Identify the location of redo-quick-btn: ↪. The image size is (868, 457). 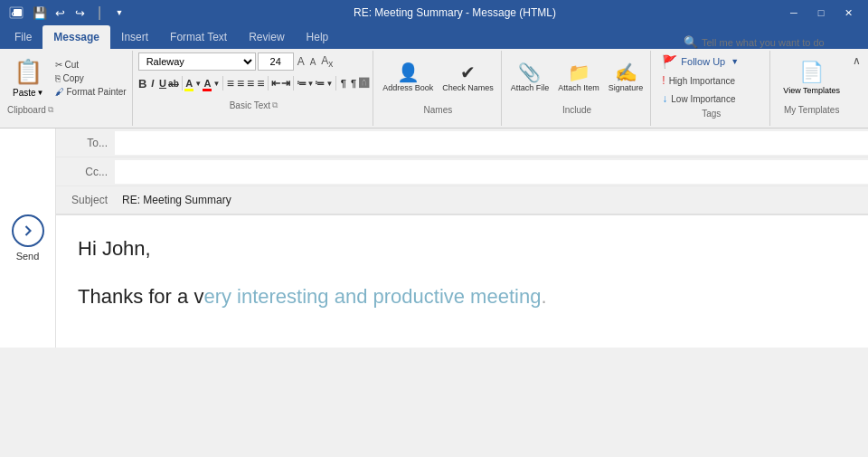
(80, 13).